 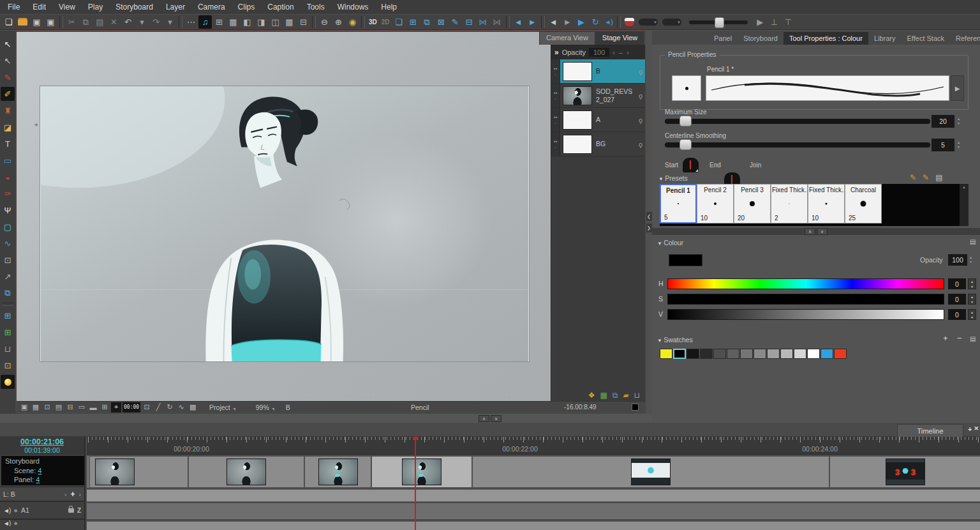 I want to click on record-icon: ●, so click(x=15, y=522).